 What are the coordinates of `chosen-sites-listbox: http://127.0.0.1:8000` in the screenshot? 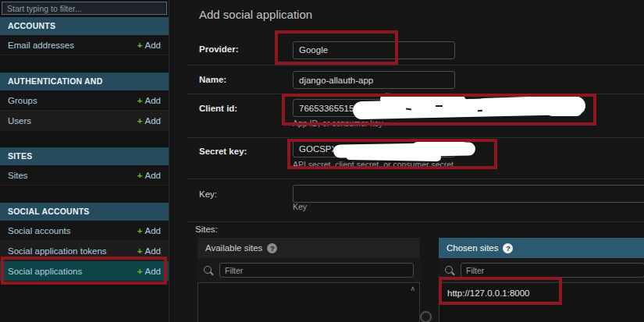 It's located at (542, 303).